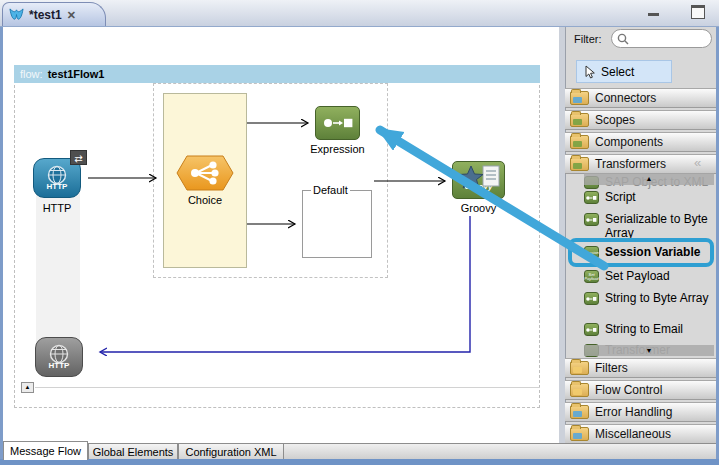 The width and height of the screenshot is (719, 465). I want to click on expression-transformer-icon, so click(338, 123).